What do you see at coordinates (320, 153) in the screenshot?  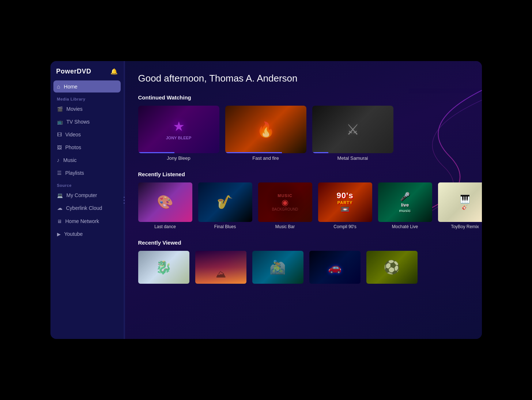 I see `progress-samurai` at bounding box center [320, 153].